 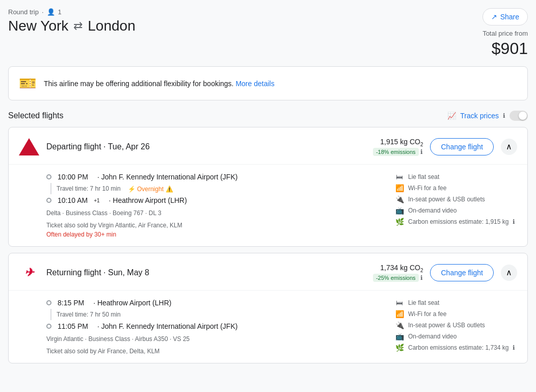 I want to click on travel-time: Travel time: 7 hr 10 min, so click(x=89, y=189).